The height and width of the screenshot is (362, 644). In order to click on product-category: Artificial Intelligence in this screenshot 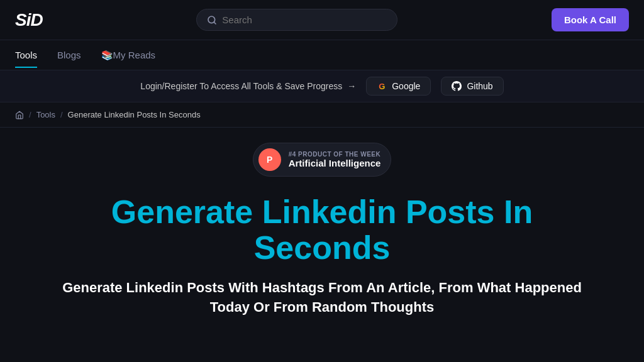, I will do `click(335, 163)`.